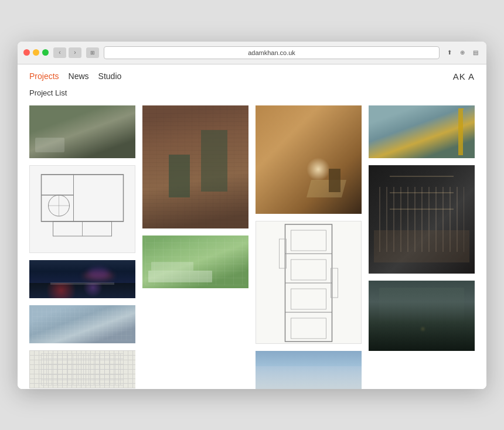 This screenshot has width=504, height=430. I want to click on address-text: adamkhan.co.uk, so click(272, 53).